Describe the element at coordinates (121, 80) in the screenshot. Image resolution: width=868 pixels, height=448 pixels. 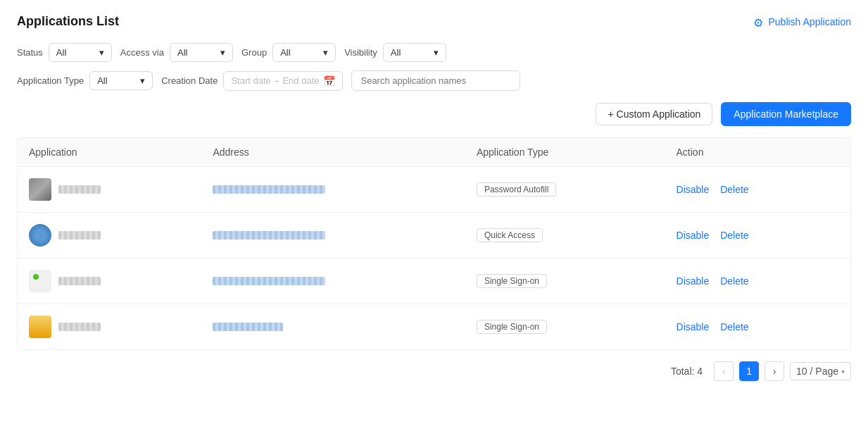
I see `app-type-select: All ▾` at that location.